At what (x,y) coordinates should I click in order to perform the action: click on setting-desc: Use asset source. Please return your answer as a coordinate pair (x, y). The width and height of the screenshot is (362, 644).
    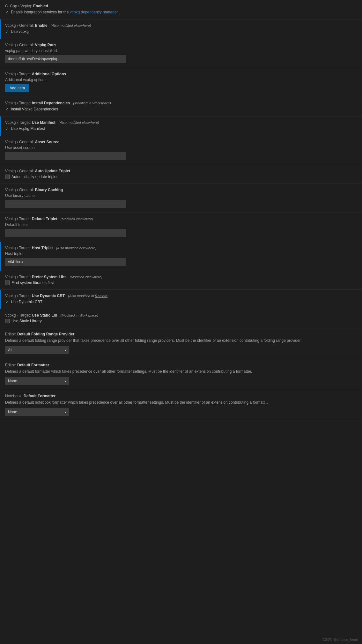
    Looking at the image, I should click on (181, 148).